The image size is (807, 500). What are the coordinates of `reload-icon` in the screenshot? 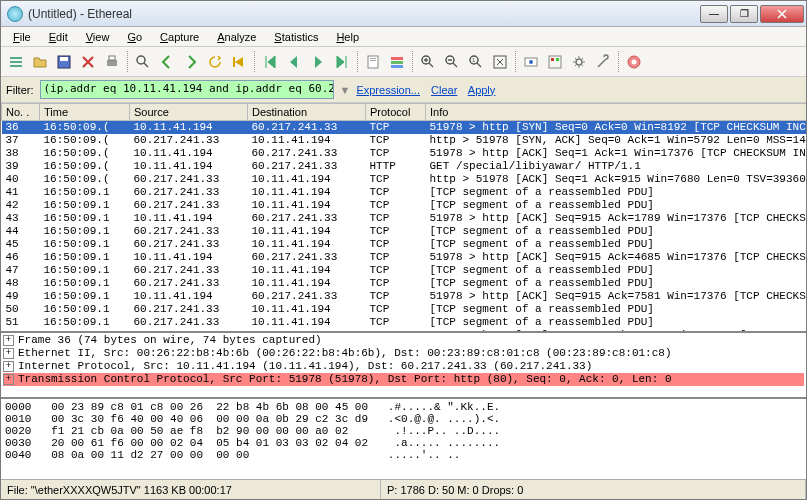 It's located at (215, 62).